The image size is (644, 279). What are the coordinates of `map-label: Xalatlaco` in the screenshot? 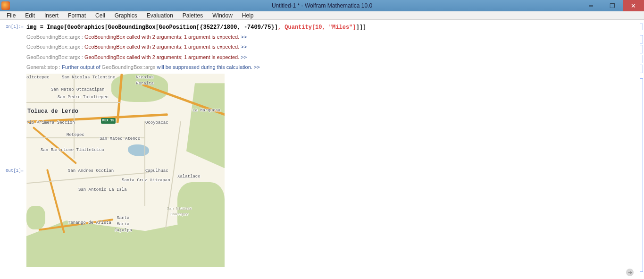 It's located at (189, 177).